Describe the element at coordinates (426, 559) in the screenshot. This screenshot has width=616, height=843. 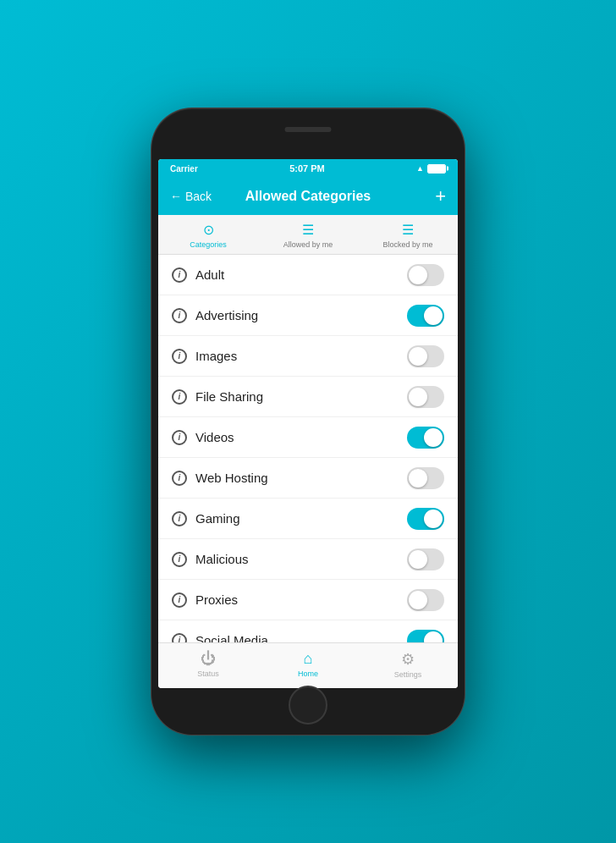
I see `toggle-malicious` at that location.